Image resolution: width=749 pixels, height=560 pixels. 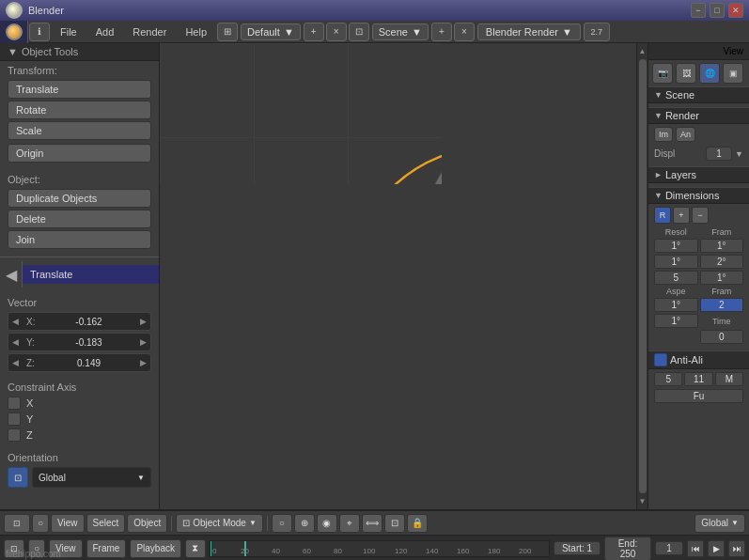 I want to click on frame-2-field: 2°, so click(x=722, y=261).